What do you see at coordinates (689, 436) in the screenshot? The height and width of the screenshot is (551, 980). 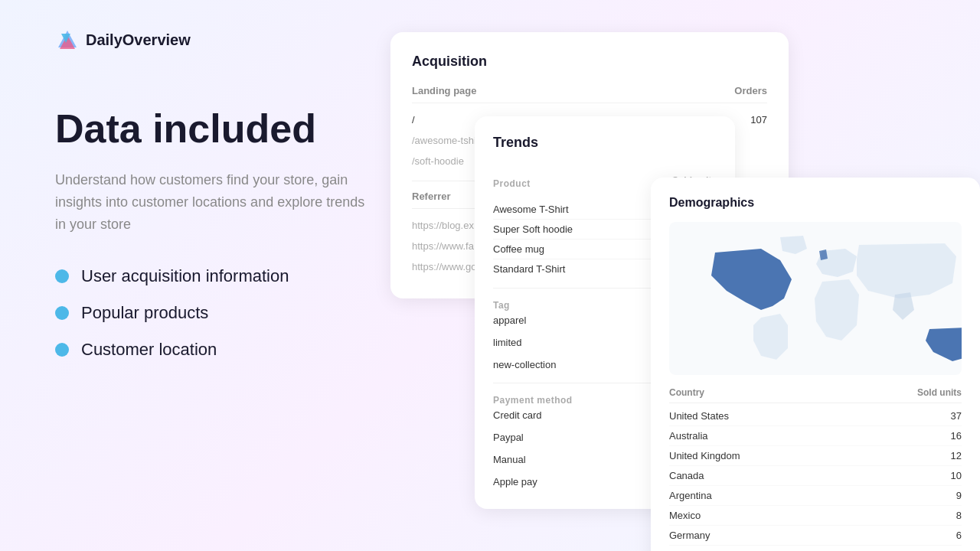 I see `country-name-2: Australia` at bounding box center [689, 436].